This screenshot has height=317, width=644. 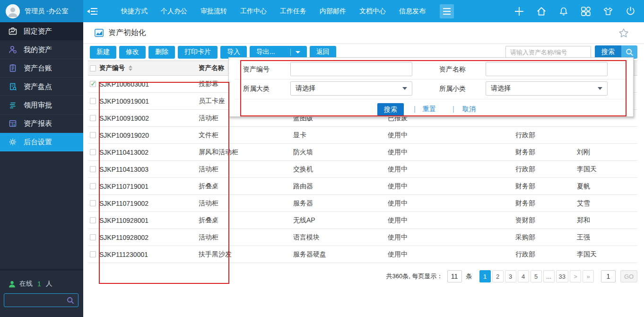 I want to click on filter-category-select: 请选择, so click(x=351, y=88).